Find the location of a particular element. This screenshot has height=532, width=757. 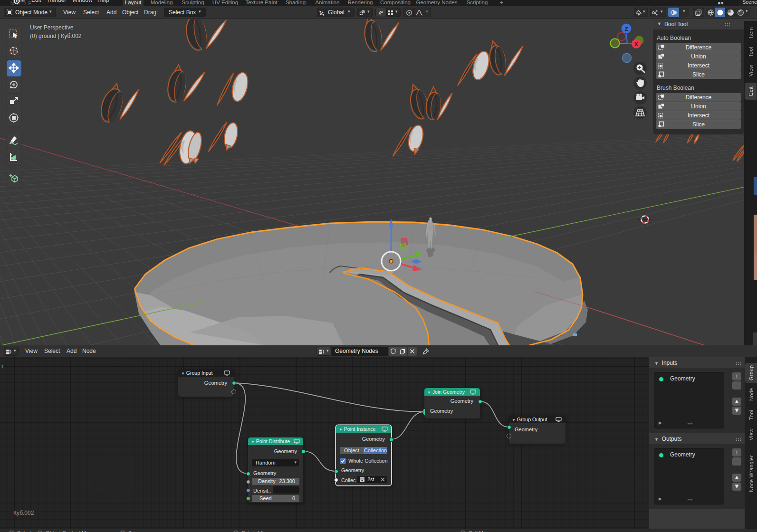

svg-text: Z is located at coordinates (626, 29).